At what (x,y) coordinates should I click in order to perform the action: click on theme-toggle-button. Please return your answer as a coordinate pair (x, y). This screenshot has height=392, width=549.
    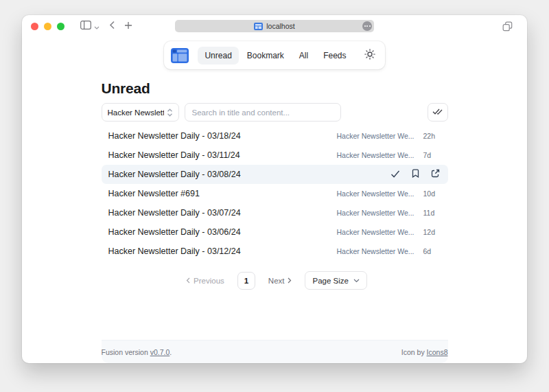
    Looking at the image, I should click on (370, 55).